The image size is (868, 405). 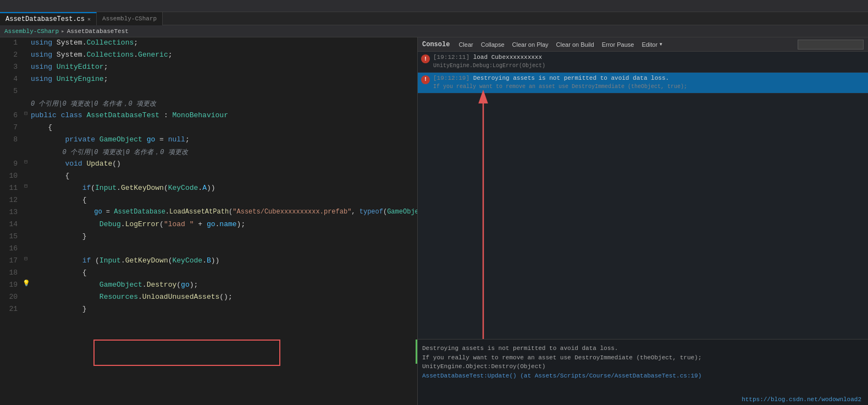 What do you see at coordinates (26, 283) in the screenshot?
I see `bulb-icon: 💡` at bounding box center [26, 283].